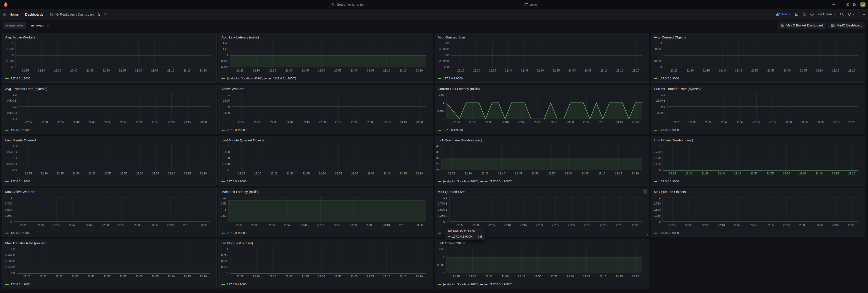  I want to click on variable-label: scrape_jobs, so click(14, 25).